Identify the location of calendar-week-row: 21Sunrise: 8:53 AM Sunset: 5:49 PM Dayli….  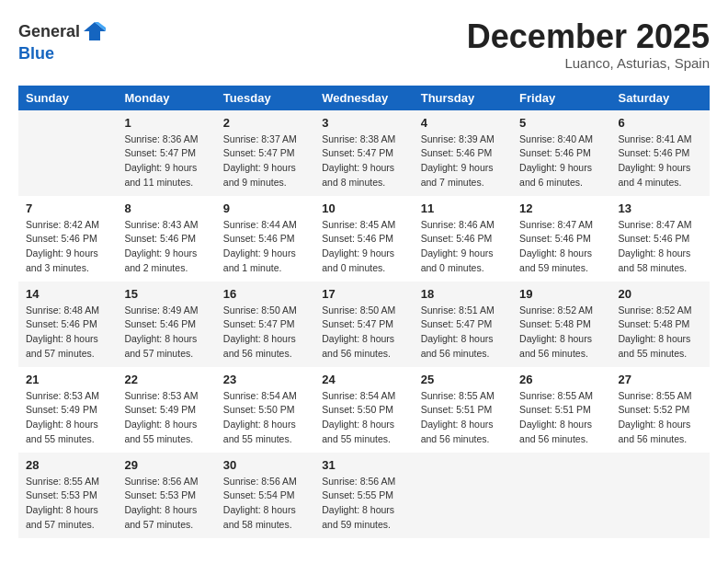
(364, 410).